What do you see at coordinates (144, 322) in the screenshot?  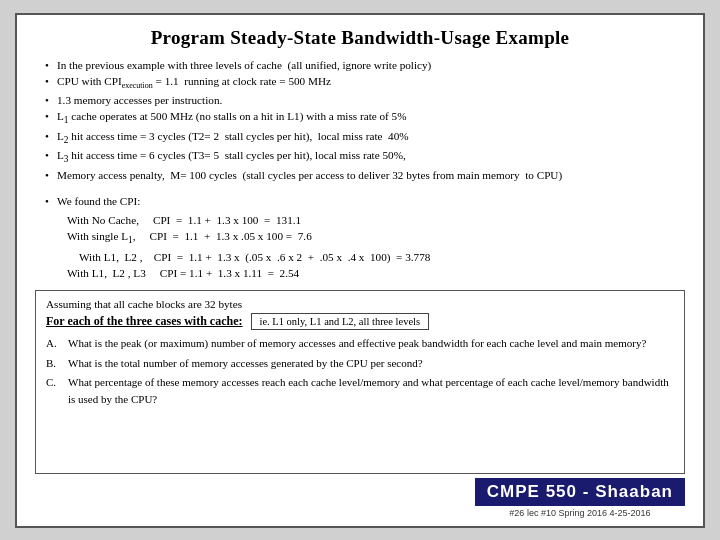 I see `for-each-text: For each of the three cases with cache:` at bounding box center [144, 322].